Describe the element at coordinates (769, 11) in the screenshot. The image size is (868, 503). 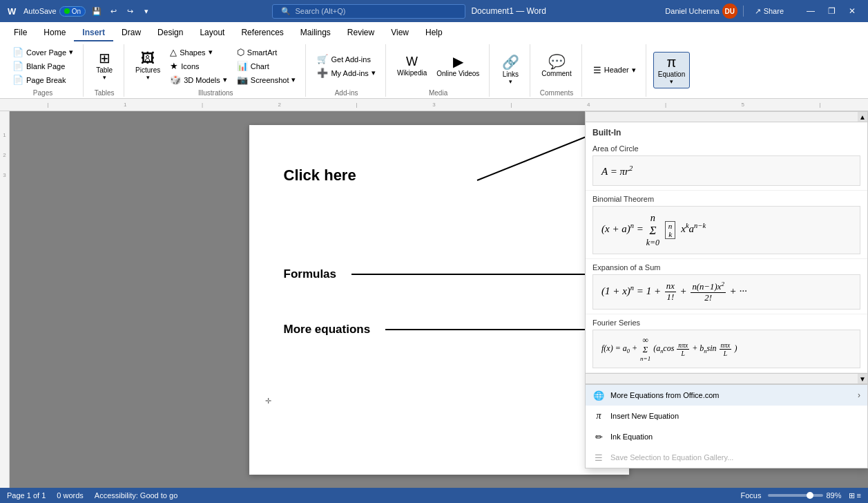
I see `share-button: ↗ Share` at that location.